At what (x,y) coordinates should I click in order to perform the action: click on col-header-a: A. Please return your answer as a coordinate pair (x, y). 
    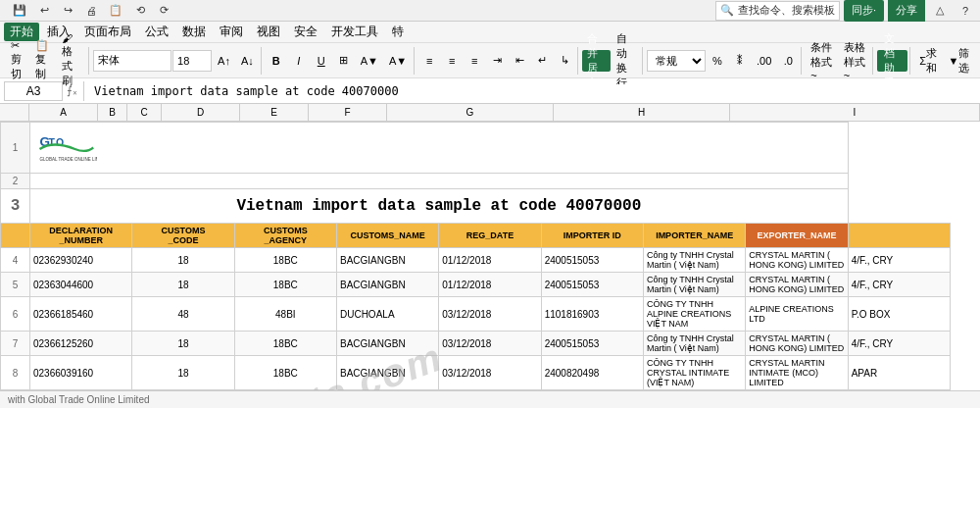
    Looking at the image, I should click on (64, 112).